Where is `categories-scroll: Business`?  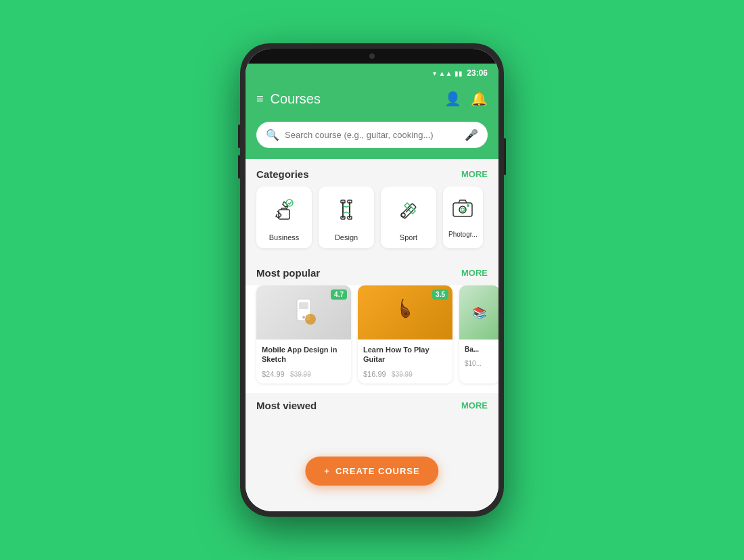
categories-scroll: Business is located at coordinates (372, 222).